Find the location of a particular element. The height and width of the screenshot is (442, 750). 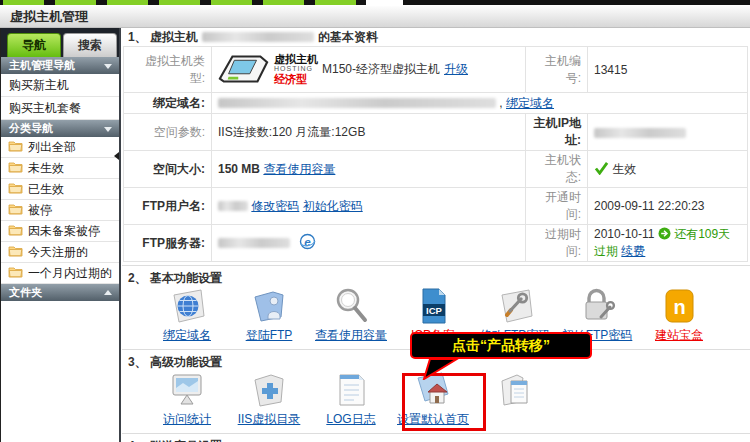

feature-label: 访问统计 is located at coordinates (187, 420).